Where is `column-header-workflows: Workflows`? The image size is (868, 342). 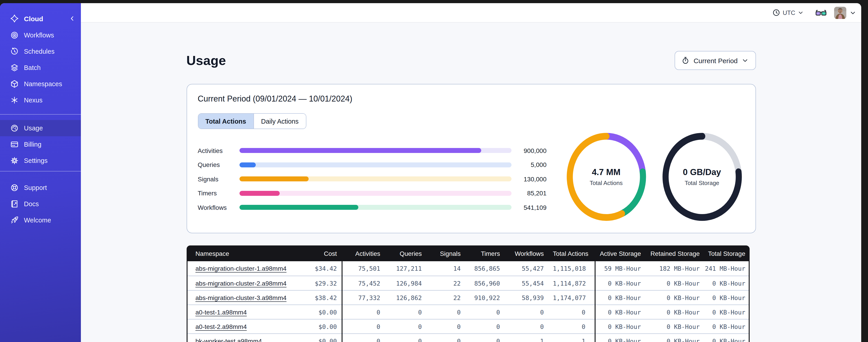
column-header-workflows: Workflows is located at coordinates (531, 253).